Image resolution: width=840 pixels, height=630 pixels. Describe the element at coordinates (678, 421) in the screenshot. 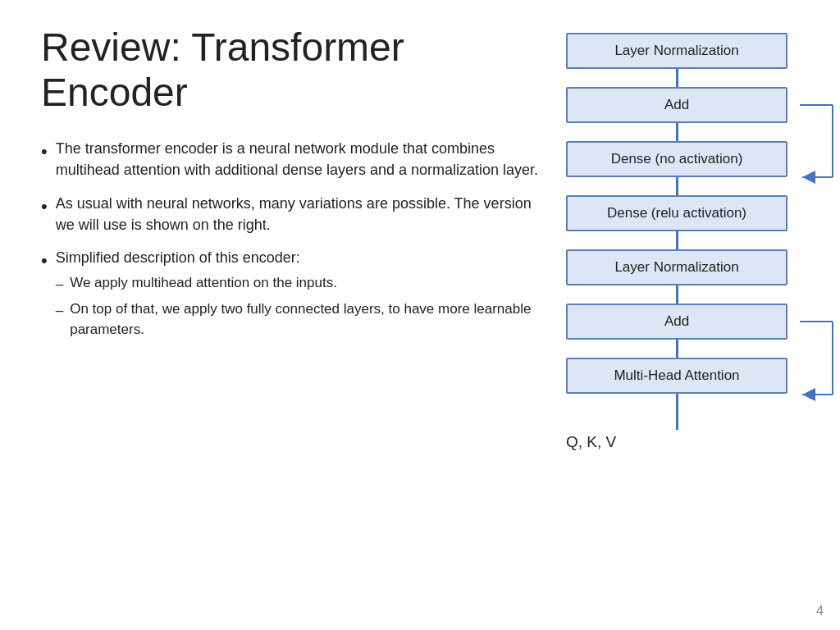

I see `arrow-line-6b` at that location.